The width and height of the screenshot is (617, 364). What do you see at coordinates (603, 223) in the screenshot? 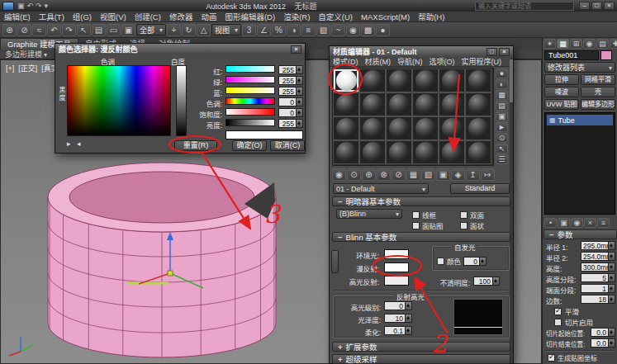
I see `configure-sets-icon: ≡` at bounding box center [603, 223].